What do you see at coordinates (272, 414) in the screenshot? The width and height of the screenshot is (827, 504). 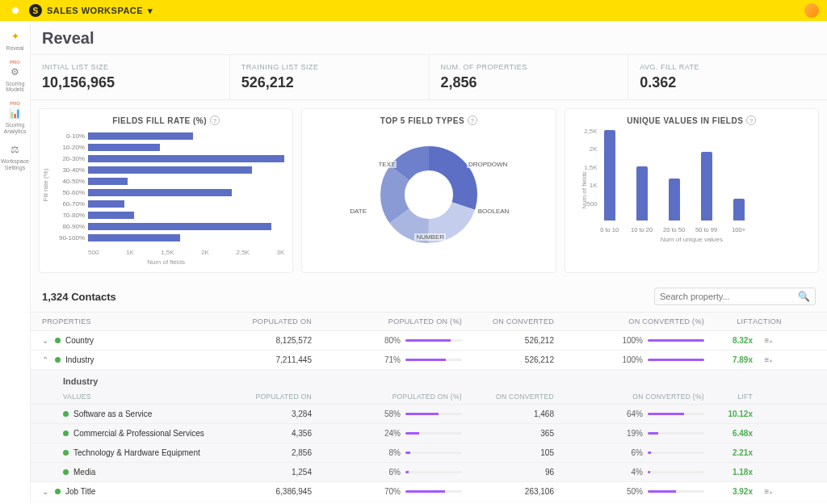 I see `populated-on: 3,284` at bounding box center [272, 414].